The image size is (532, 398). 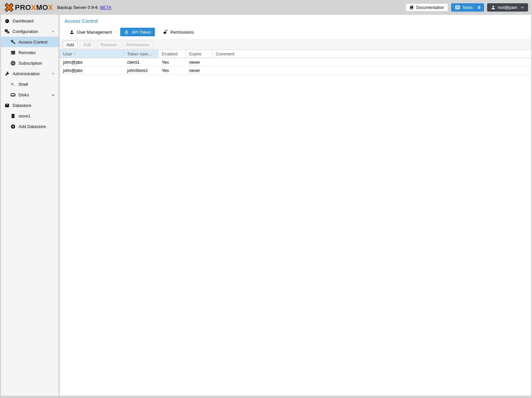 I want to click on header-actions: Documentation Tasks 0 root@pam, so click(x=467, y=7).